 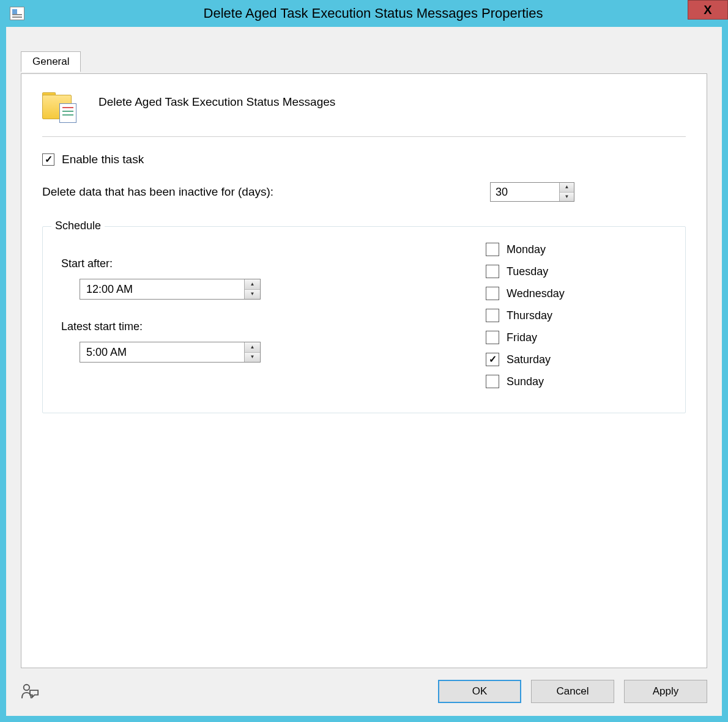 What do you see at coordinates (576, 381) in the screenshot?
I see `day-row: Sunday` at bounding box center [576, 381].